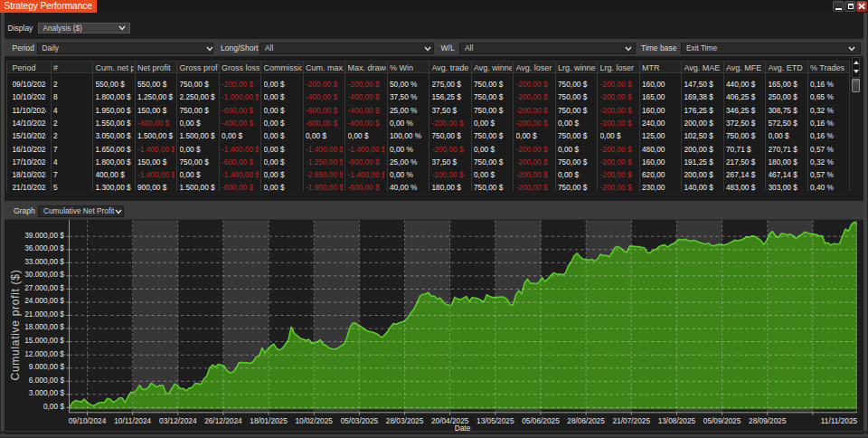 The image size is (868, 438). What do you see at coordinates (44, 274) in the screenshot?
I see `svg-text: 30.000,00 $` at bounding box center [44, 274].